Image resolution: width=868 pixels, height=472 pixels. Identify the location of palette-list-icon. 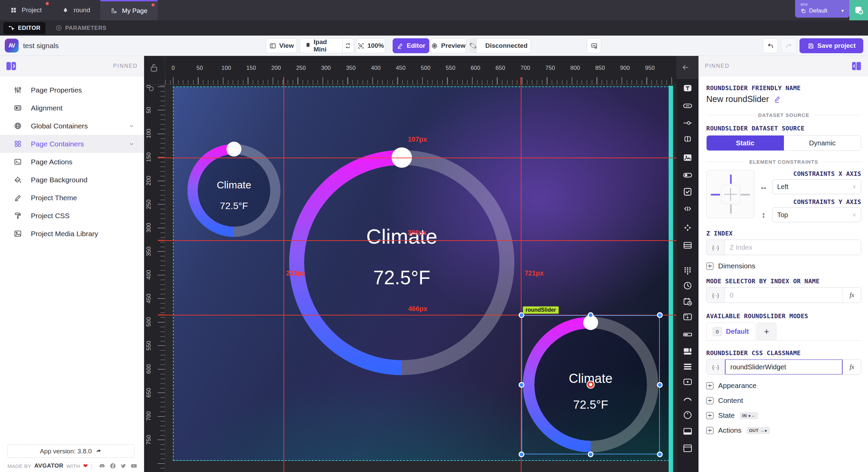
(688, 367).